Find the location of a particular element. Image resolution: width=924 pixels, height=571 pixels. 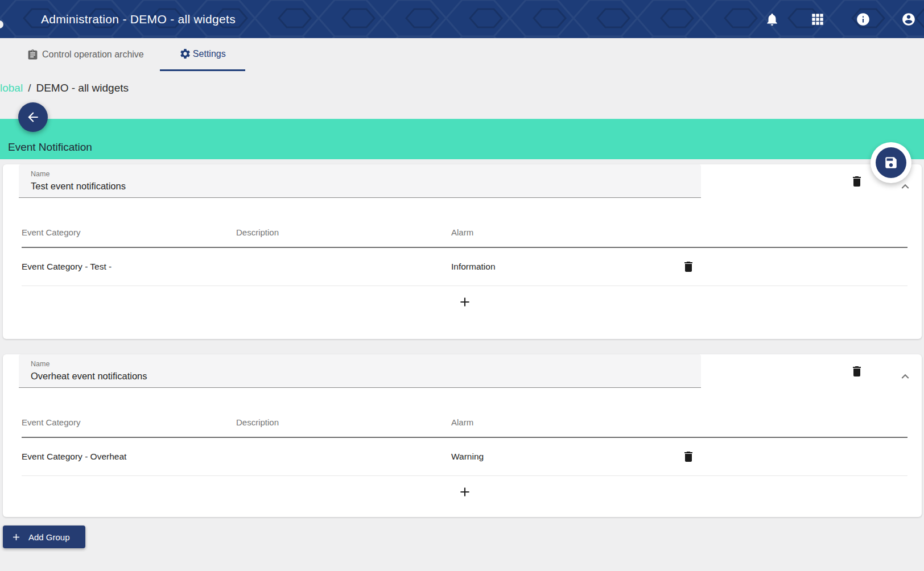

name-field-value: Overheat event notifications is located at coordinates (366, 376).